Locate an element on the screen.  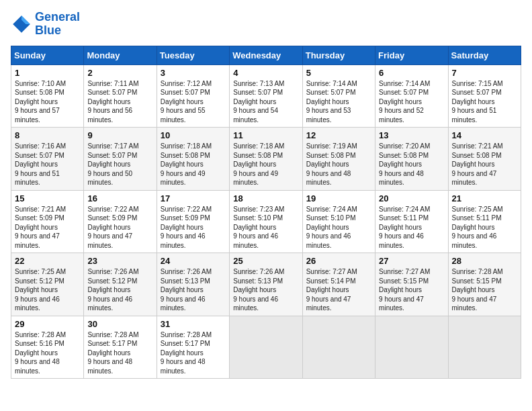
calendar-cell: 31 Sunrise: 7:28 AM Sunset: 5:17 PM Dayl… is located at coordinates (193, 347).